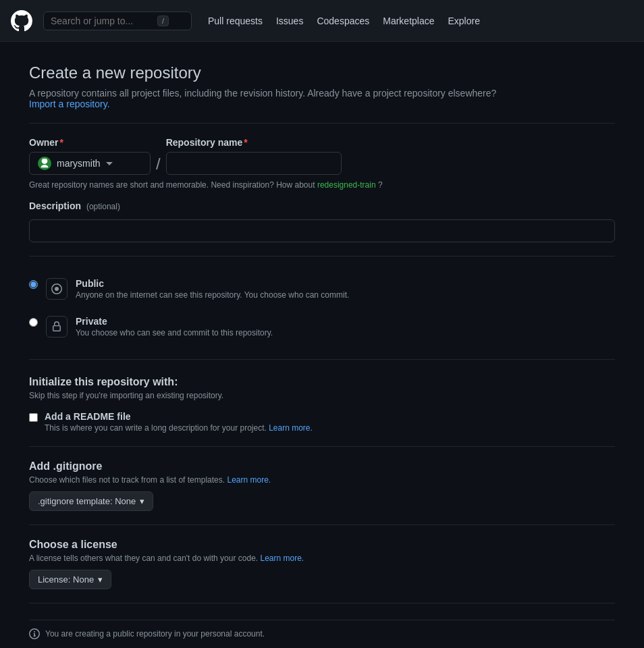 Image resolution: width=644 pixels, height=648 pixels. What do you see at coordinates (408, 21) in the screenshot?
I see `nav-marketplace: Marketplace` at bounding box center [408, 21].